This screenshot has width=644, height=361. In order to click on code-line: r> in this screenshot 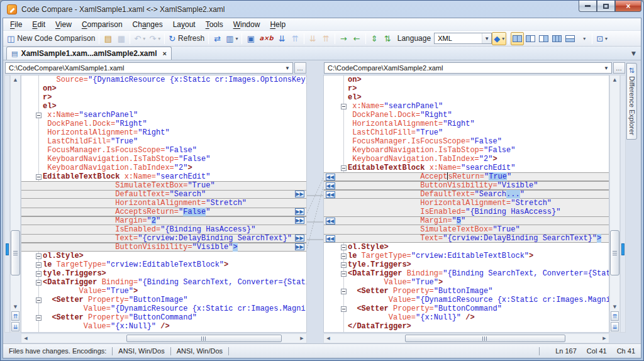, I will do `click(164, 97)`.